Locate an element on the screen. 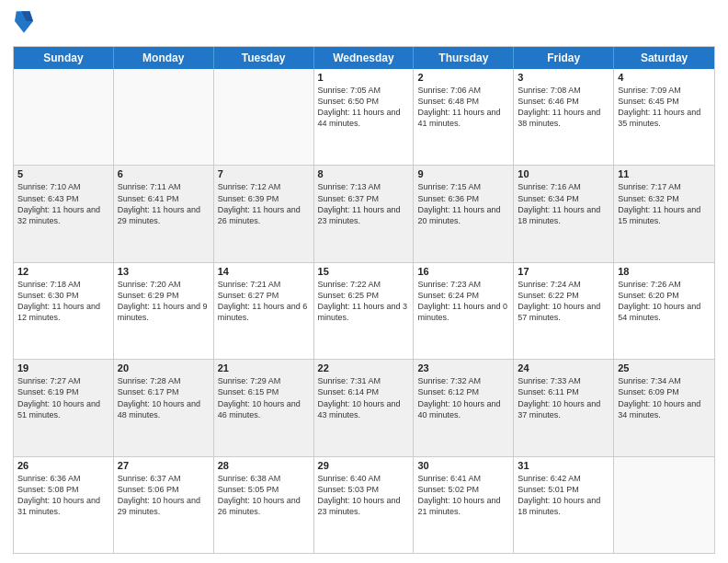 The height and width of the screenshot is (563, 728). cell-info: Sunrise: 7:29 AM Sunset: 6:15 PM Dayligh… is located at coordinates (264, 397).